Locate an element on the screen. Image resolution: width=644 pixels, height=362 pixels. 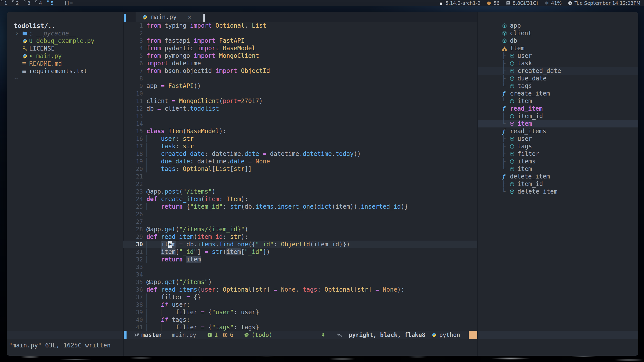
code-line-28: 28@app.get("/items/{item_id}") is located at coordinates (300, 229).